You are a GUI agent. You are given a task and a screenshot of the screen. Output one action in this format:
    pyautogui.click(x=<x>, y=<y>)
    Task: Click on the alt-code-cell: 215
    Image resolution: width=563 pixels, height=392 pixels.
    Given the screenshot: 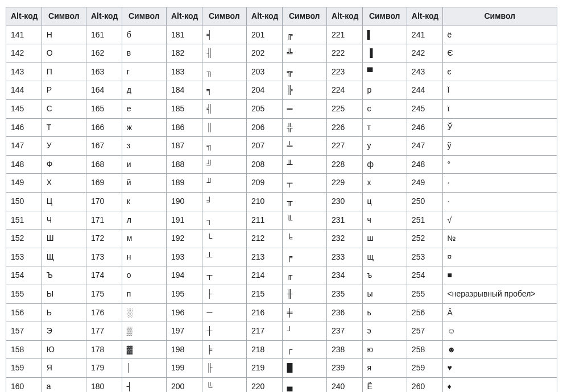 What is the action you would take?
    pyautogui.click(x=264, y=294)
    